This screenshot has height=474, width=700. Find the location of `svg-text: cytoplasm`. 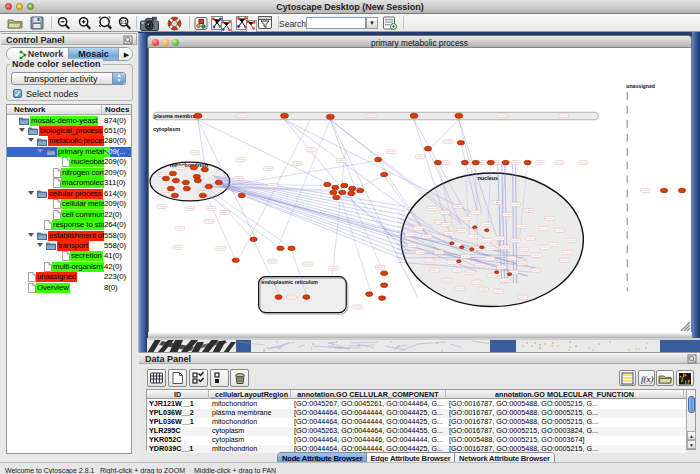

svg-text: cytoplasm is located at coordinates (166, 129).